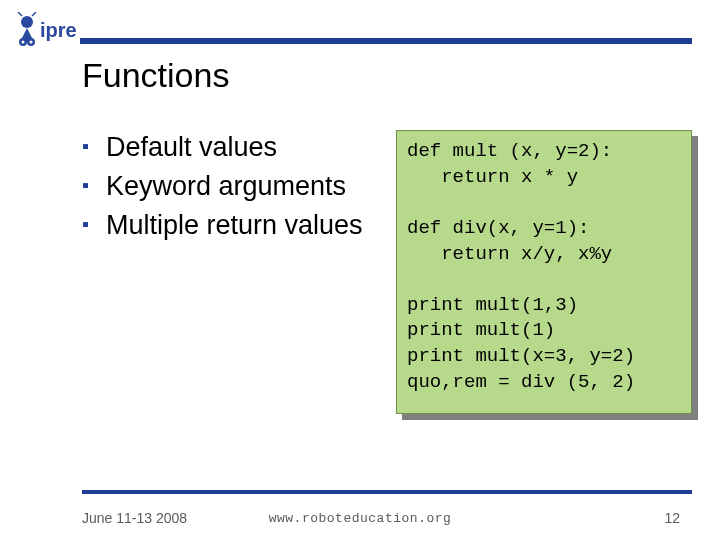 The height and width of the screenshot is (540, 720). I want to click on bullet-text: Default values, so click(192, 147).